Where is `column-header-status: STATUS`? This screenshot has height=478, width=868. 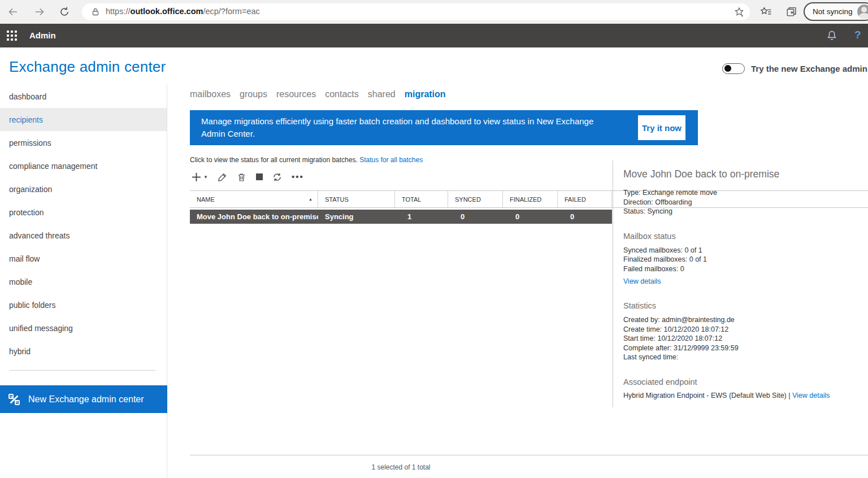 column-header-status: STATUS is located at coordinates (357, 199).